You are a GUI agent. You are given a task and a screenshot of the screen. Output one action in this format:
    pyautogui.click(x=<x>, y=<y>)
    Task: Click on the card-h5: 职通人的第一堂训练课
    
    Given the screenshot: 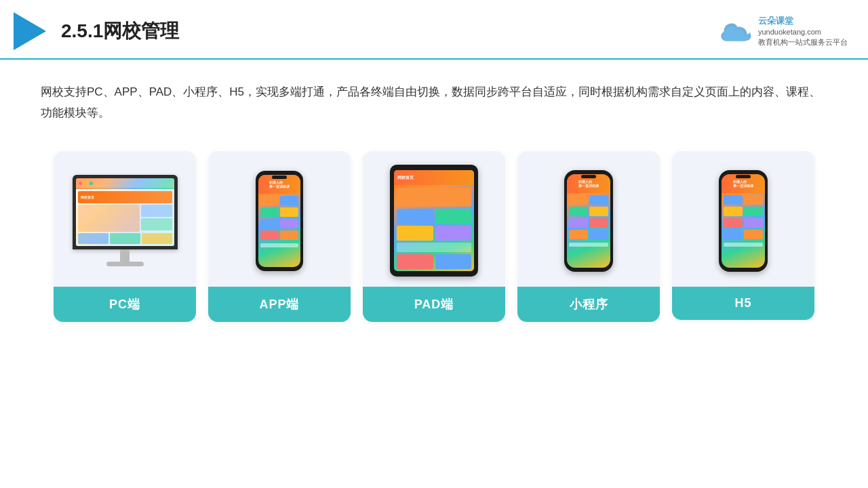 What is the action you would take?
    pyautogui.click(x=743, y=236)
    